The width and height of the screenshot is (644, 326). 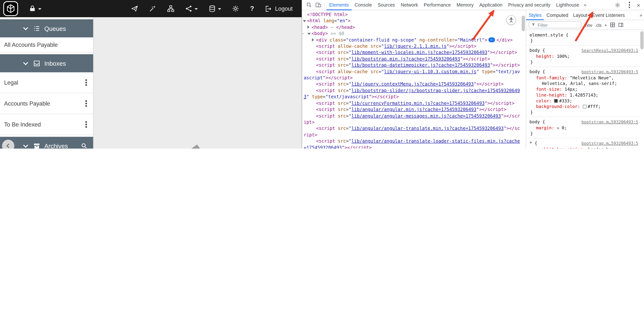 I want to click on styles-tab-computed: Computed, so click(x=558, y=15).